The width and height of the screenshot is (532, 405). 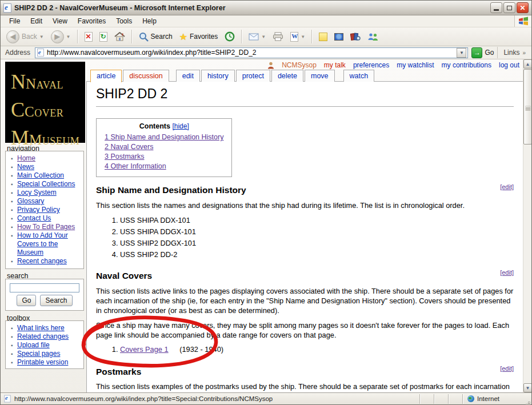 What do you see at coordinates (373, 37) in the screenshot?
I see `messenger-button` at bounding box center [373, 37].